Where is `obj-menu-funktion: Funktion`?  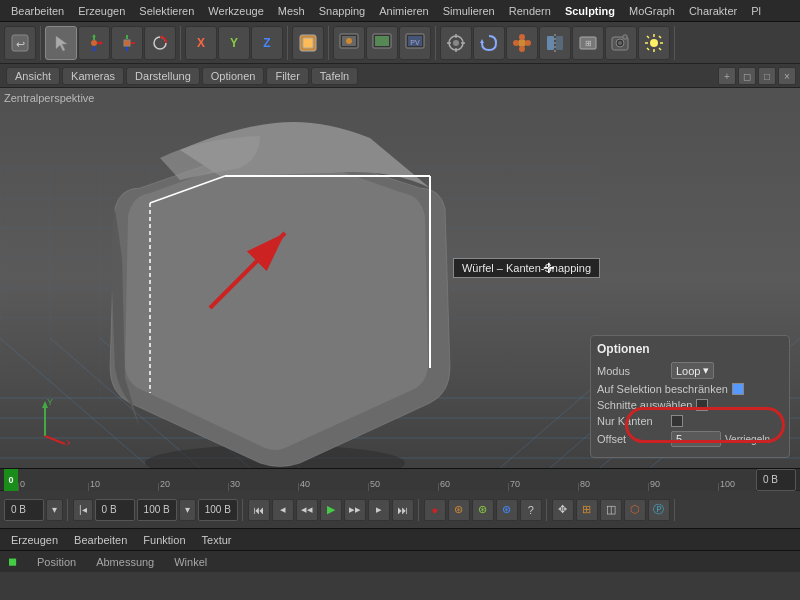
obj-menu-funktion: Funktion is located at coordinates (164, 540).